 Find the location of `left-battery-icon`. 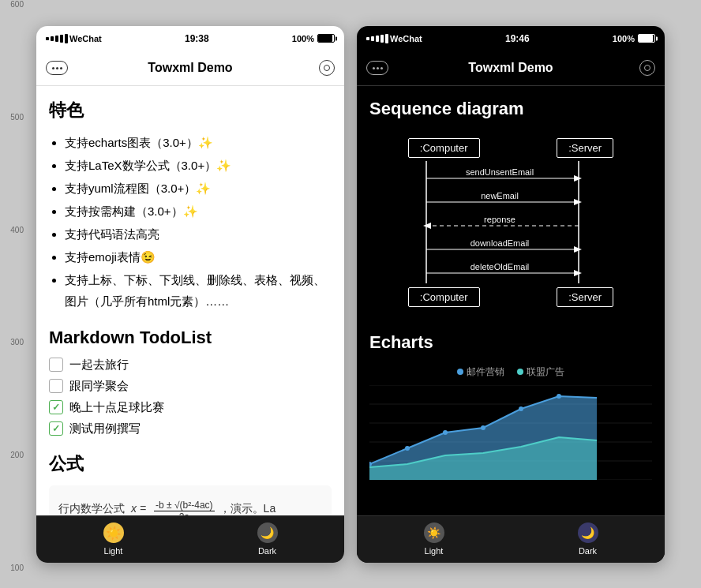

left-battery-icon is located at coordinates (326, 38).